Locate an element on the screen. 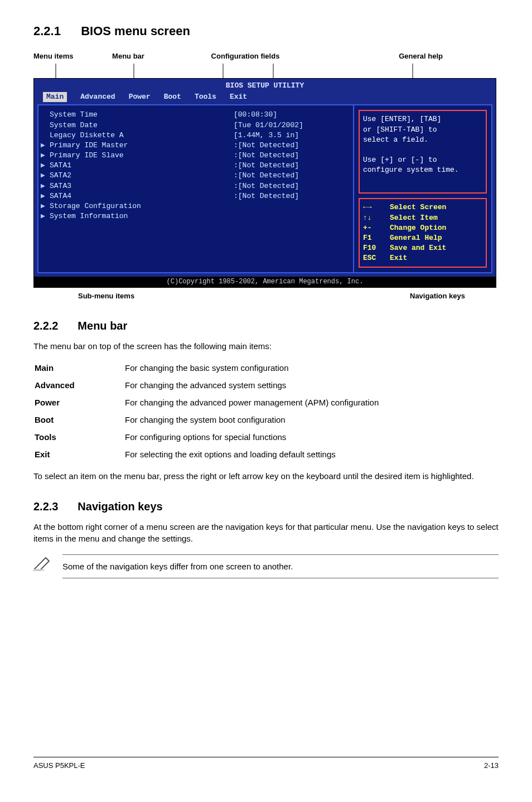  bios-item-label: SATA3 is located at coordinates (142, 186).